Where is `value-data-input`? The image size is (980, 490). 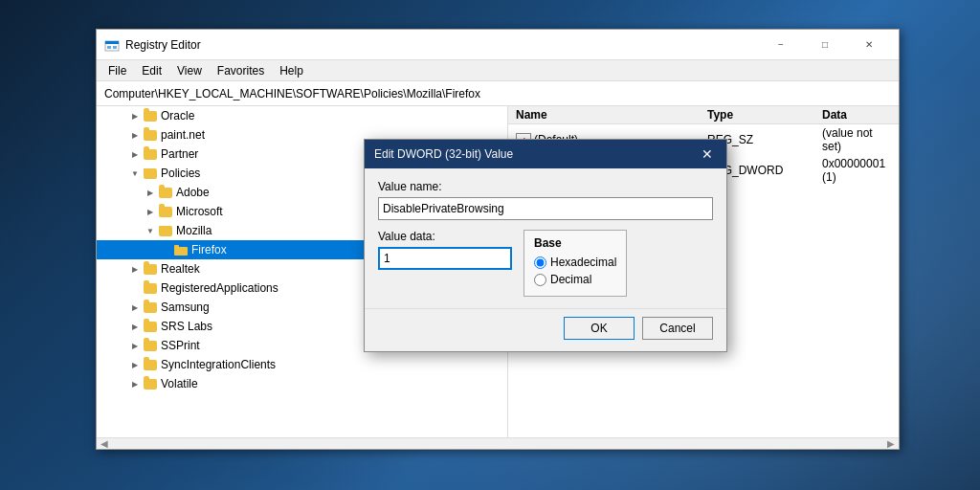 value-data-input is located at coordinates (445, 258).